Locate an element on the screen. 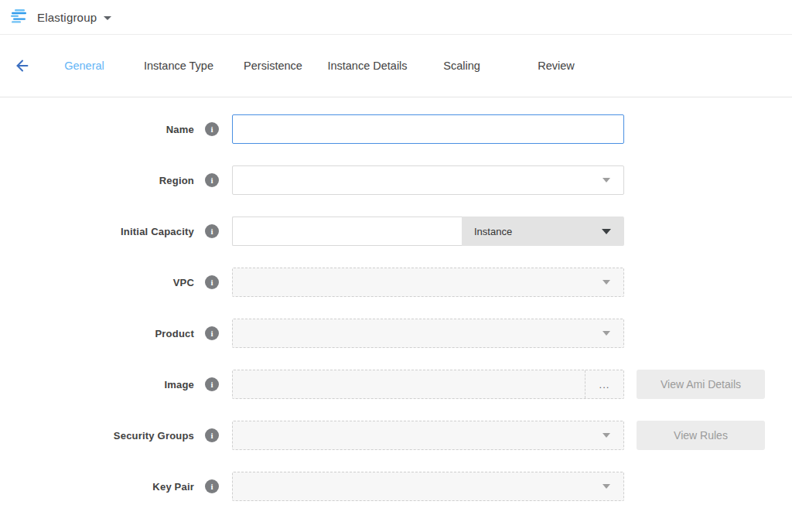 The width and height of the screenshot is (792, 532). browse-image-button: ... is located at coordinates (604, 384).